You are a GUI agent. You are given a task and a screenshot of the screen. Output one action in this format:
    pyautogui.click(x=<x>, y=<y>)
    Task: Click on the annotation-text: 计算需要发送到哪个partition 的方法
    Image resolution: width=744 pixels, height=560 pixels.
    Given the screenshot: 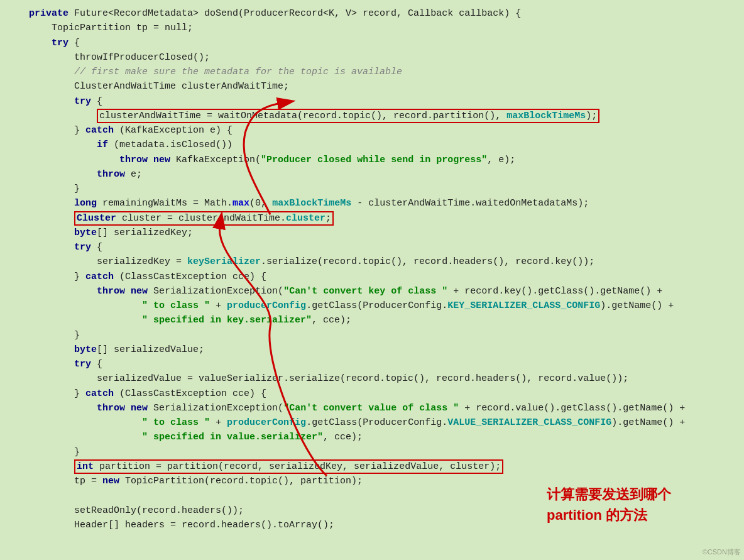 What is the action you would take?
    pyautogui.click(x=609, y=505)
    